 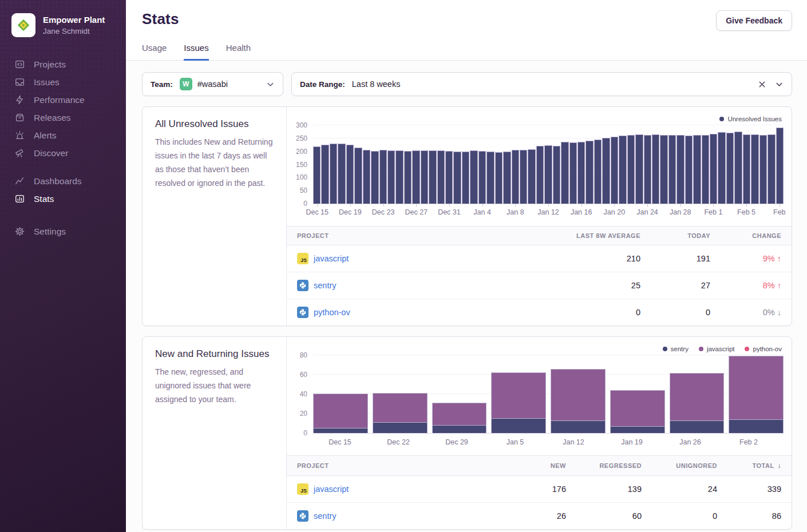 I want to click on column-header-regressed: REGRESSED, so click(x=607, y=466).